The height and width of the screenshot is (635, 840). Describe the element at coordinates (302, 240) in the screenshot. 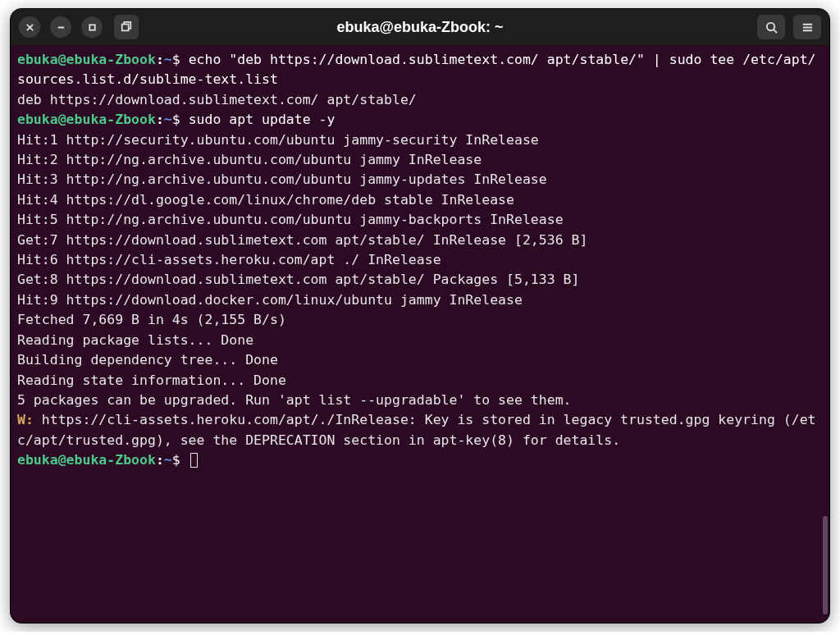

I see `output-line: Get:7 https://download.sublimetext.com a…` at that location.